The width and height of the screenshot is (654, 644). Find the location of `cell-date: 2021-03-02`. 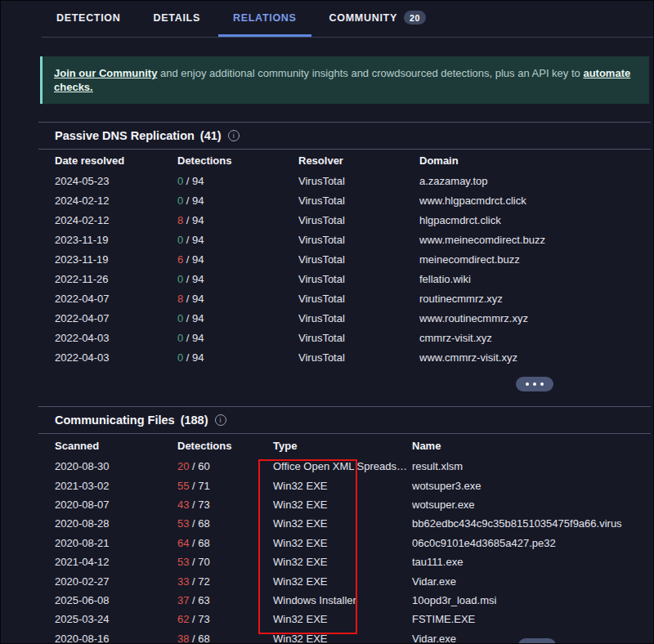

cell-date: 2021-03-02 is located at coordinates (116, 485).